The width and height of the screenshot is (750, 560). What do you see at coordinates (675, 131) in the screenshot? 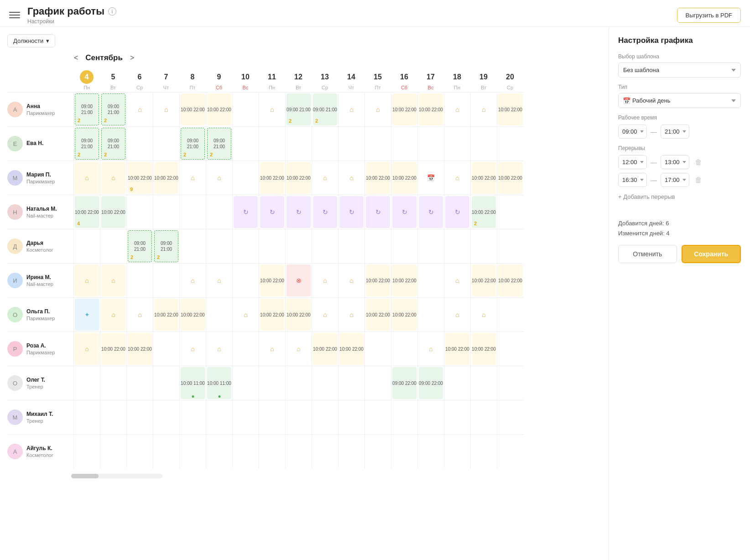
I see `work-end-select: 21:00` at bounding box center [675, 131].